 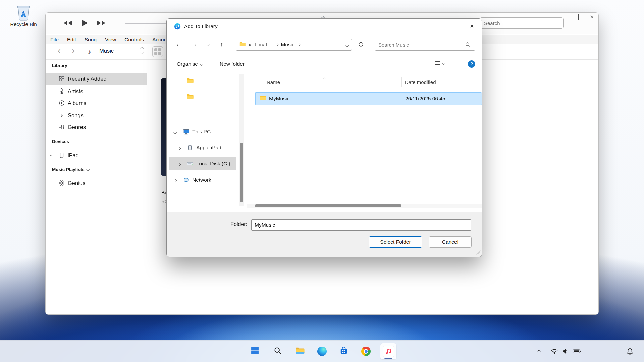 What do you see at coordinates (111, 40) in the screenshot?
I see `menu-view: View` at bounding box center [111, 40].